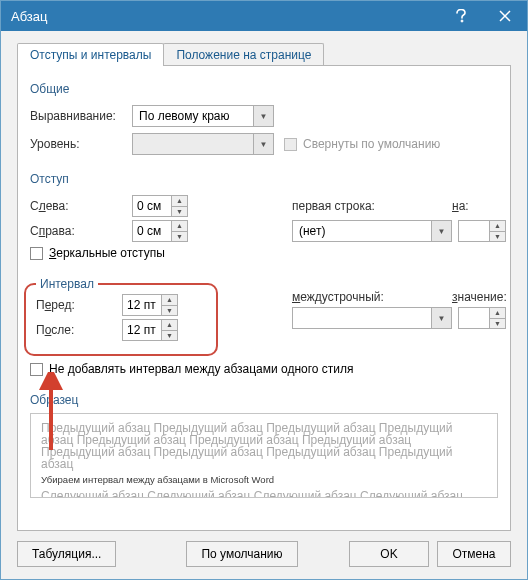 This screenshot has width=528, height=580. What do you see at coordinates (107, 253) in the screenshot?
I see `mirror-label: Зеркальные отступы` at bounding box center [107, 253].